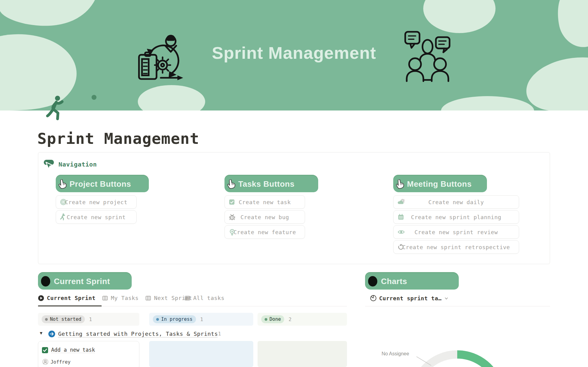 This screenshot has height=367, width=588. What do you see at coordinates (373, 298) in the screenshot?
I see `pie-chart-icon` at bounding box center [373, 298].